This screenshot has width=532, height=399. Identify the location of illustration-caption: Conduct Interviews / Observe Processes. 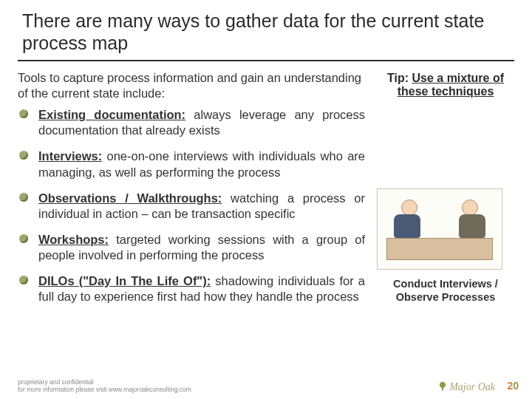
(446, 290).